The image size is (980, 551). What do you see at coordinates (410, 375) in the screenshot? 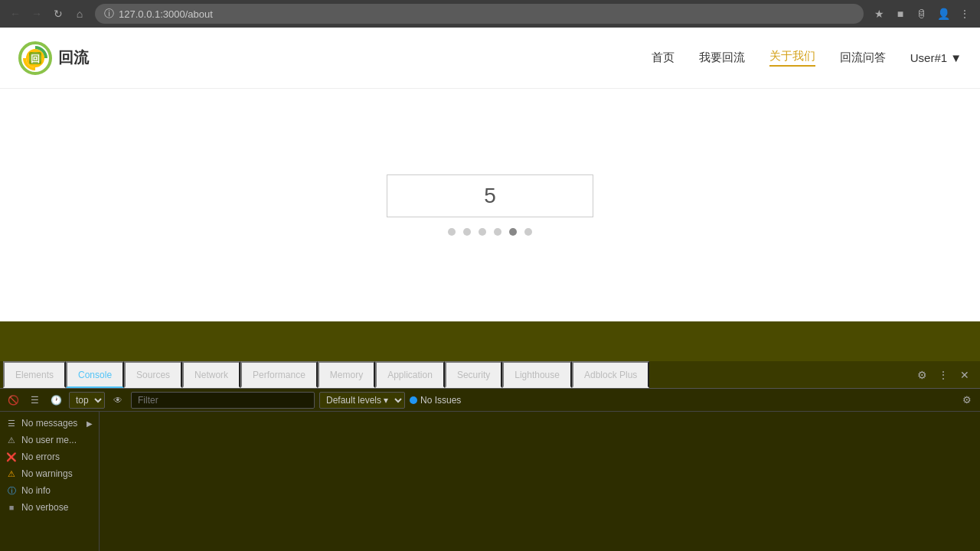
I see `tab-application: Application` at bounding box center [410, 375].